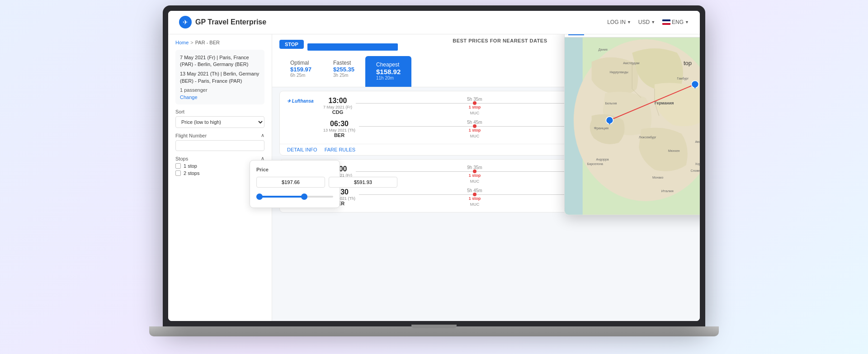  What do you see at coordinates (301, 71) in the screenshot?
I see `tab-optimal: Optimal $159.97 6h 25m` at bounding box center [301, 71].